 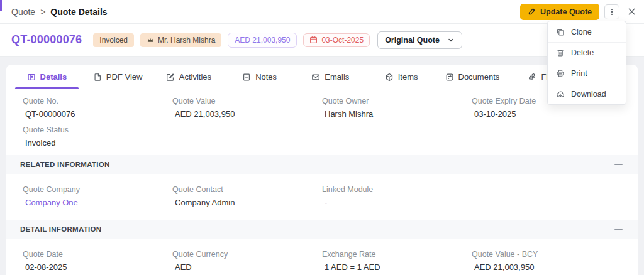 I want to click on field-label: Quote Date, so click(x=97, y=254).